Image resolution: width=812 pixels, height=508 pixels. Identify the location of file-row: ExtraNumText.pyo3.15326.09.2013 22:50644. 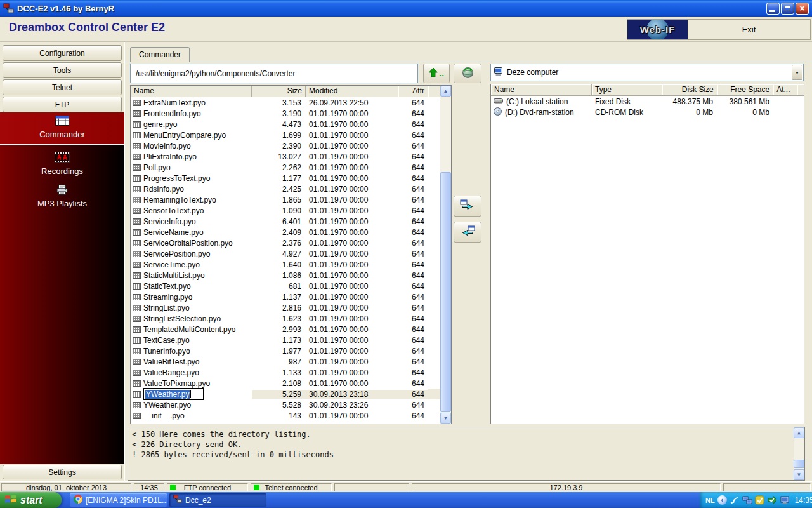
(285, 103).